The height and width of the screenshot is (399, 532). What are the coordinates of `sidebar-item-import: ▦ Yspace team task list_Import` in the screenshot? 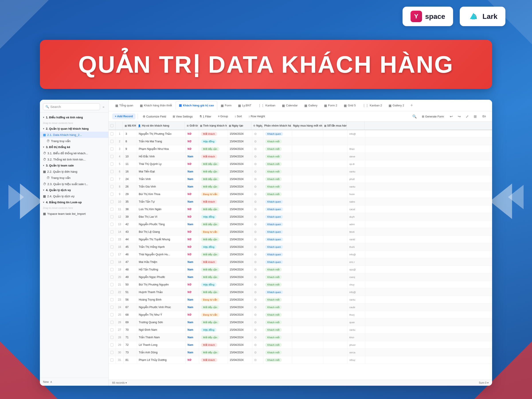 It's located at (74, 214).